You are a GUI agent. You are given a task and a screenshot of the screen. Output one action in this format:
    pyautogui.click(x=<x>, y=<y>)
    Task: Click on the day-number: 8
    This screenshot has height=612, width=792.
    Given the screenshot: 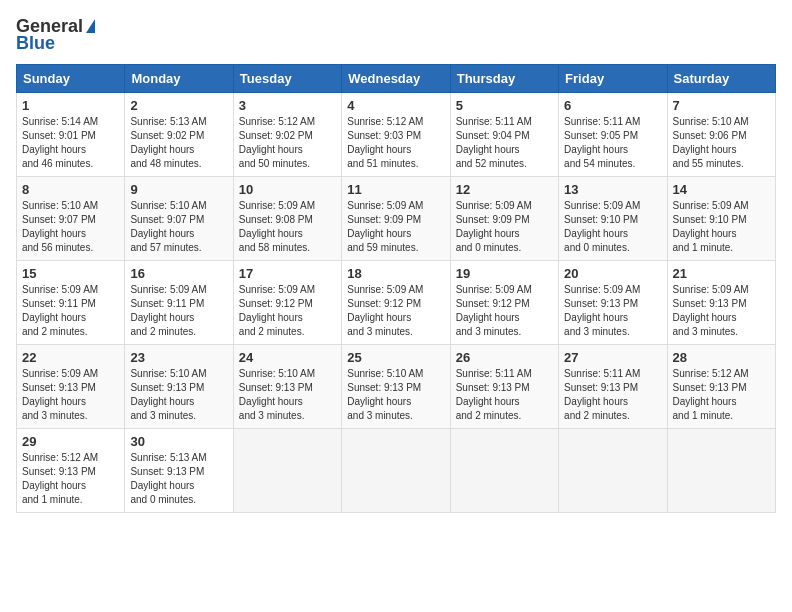 What is the action you would take?
    pyautogui.click(x=70, y=190)
    